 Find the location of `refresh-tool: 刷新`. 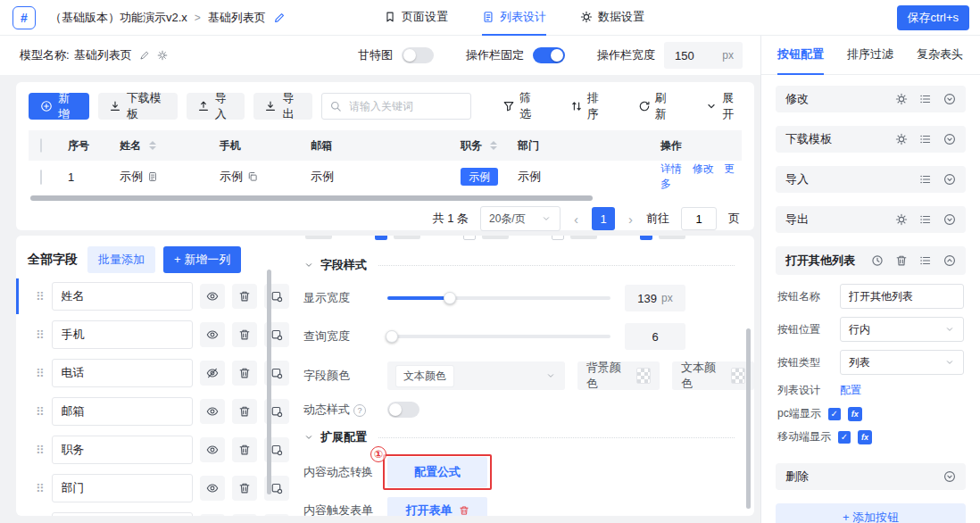

refresh-tool: 刷新 is located at coordinates (657, 106).